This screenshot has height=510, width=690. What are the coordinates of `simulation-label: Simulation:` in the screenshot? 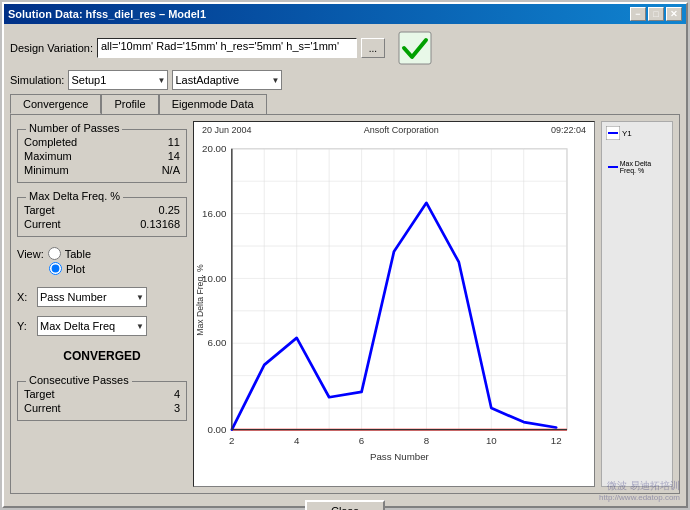 It's located at (37, 80).